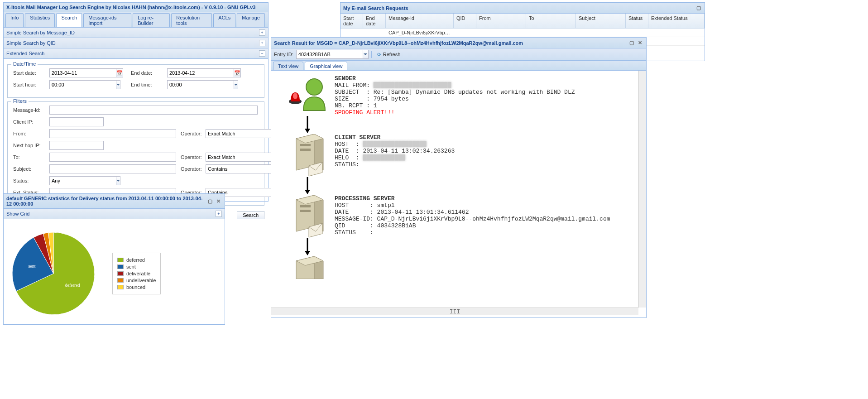 The width and height of the screenshot is (868, 399). Describe the element at coordinates (239, 134) in the screenshot. I see `from-operator-select` at that location.